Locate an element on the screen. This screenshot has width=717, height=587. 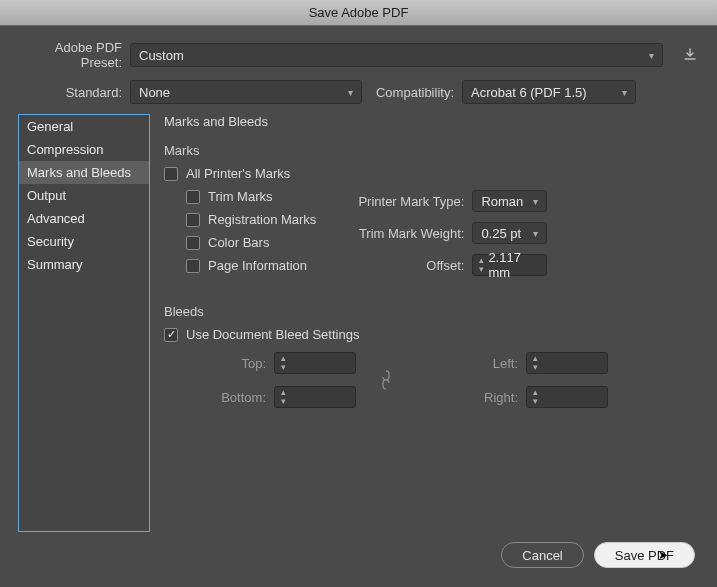
sidebar-item-compression: Compression is located at coordinates (84, 150).